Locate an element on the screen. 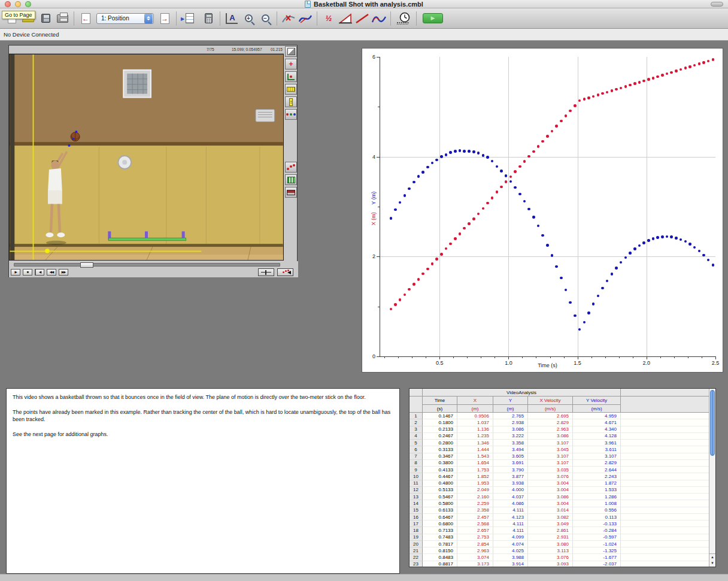 Image resolution: width=728 pixels, height=581 pixels. table-cell: 0.4467 is located at coordinates (440, 477).